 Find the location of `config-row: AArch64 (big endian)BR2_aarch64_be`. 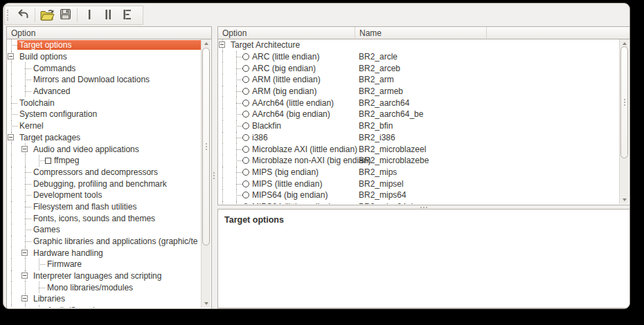

config-row: AArch64 (big endian)BR2_aarch64_be is located at coordinates (419, 115).